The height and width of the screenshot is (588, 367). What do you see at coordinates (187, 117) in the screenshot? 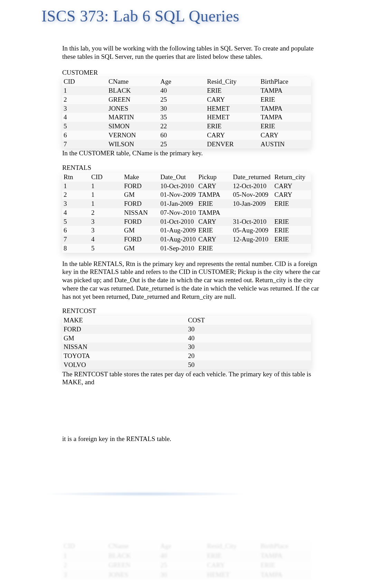
I see `table-row: 4MARTIN35HEMETTAMPA` at bounding box center [187, 117].